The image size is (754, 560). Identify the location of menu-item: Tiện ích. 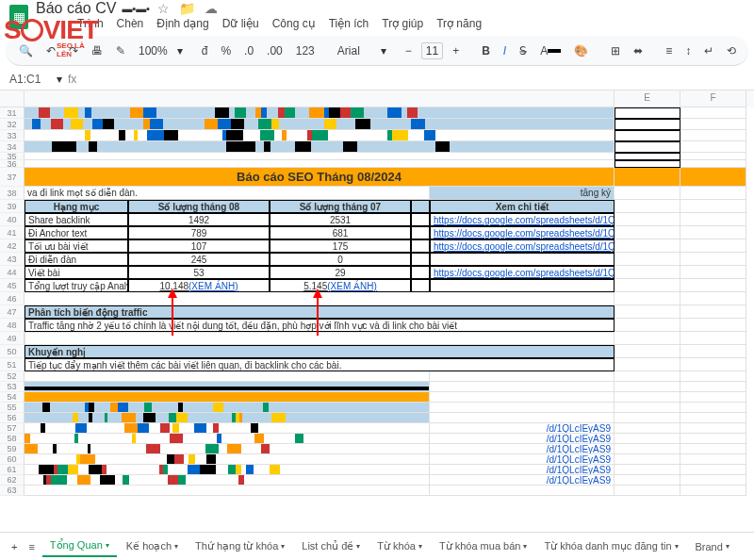
(349, 24).